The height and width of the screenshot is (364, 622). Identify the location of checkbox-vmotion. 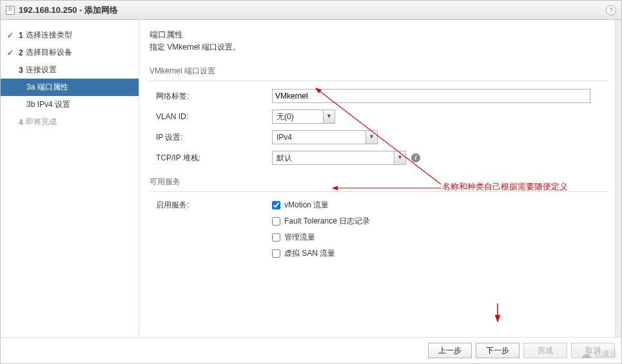
(276, 205).